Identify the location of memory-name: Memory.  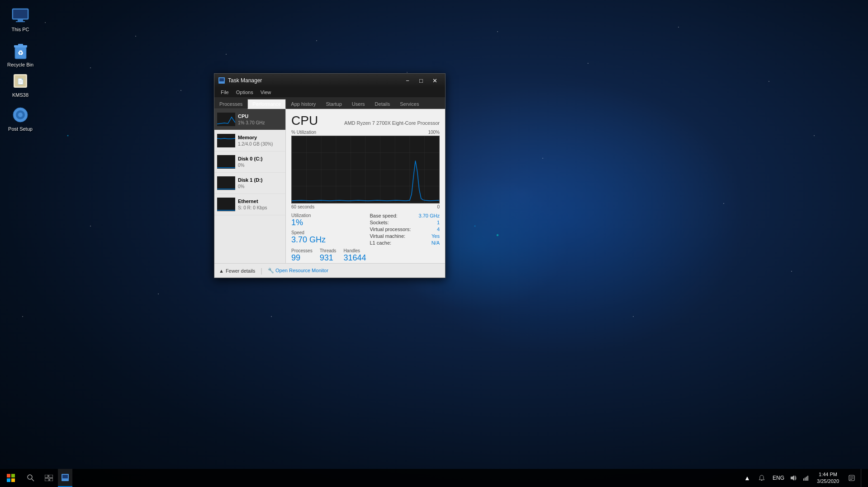
(255, 137).